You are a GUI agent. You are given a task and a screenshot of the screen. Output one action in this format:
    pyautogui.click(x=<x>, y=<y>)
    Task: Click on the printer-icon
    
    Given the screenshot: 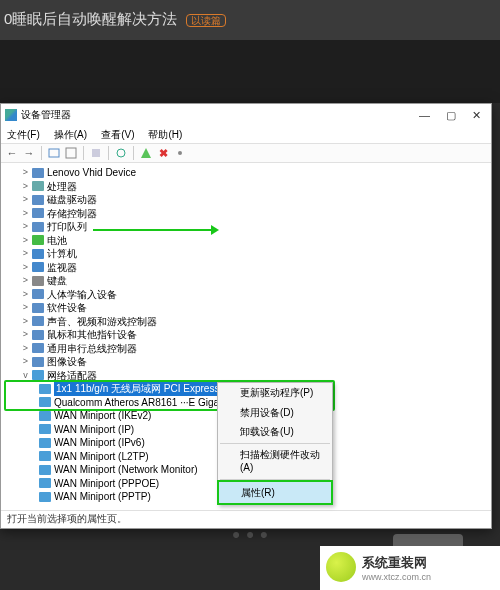 What is the action you would take?
    pyautogui.click(x=38, y=227)
    